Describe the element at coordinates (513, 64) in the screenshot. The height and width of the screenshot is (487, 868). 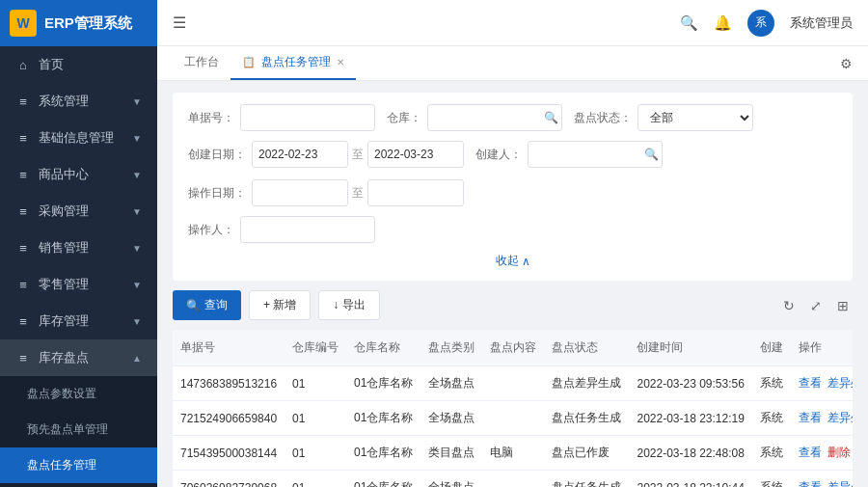
I see `tabs-bar: 工作台 📋 盘点任务管理 ✕ ⚙` at that location.